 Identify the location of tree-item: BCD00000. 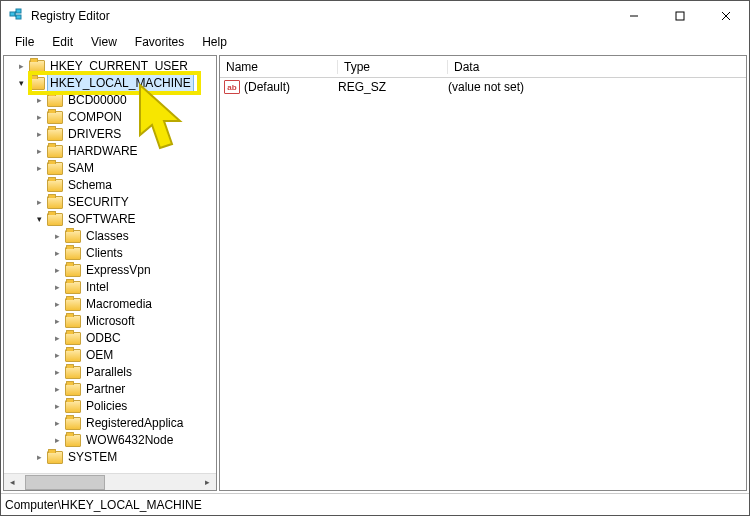
(111, 100).